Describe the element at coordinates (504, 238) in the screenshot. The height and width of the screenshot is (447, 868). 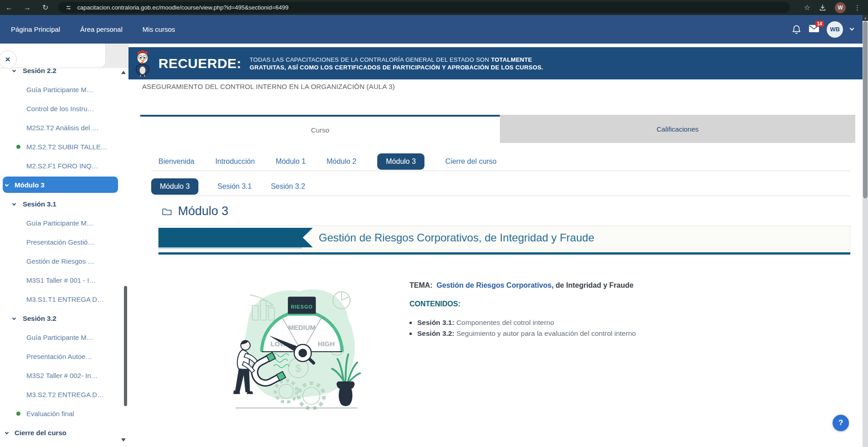
I see `module-banner: Gestión de Riesgos Corporativos, de Inte…` at that location.